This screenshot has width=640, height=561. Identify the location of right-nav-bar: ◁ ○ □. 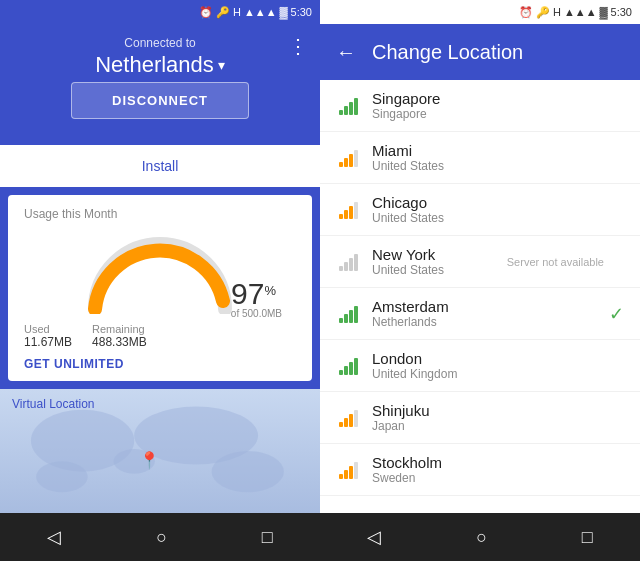
(480, 537).